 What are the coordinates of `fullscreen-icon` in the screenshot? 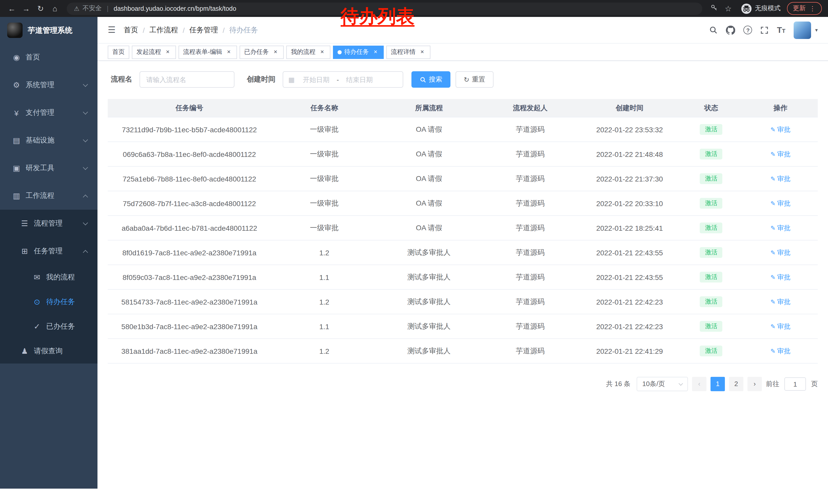 It's located at (765, 30).